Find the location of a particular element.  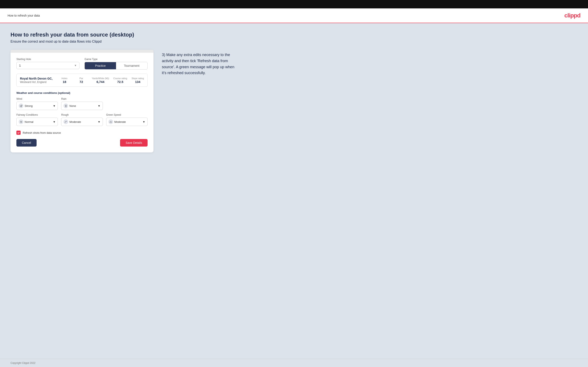

rain-value: None is located at coordinates (73, 106).